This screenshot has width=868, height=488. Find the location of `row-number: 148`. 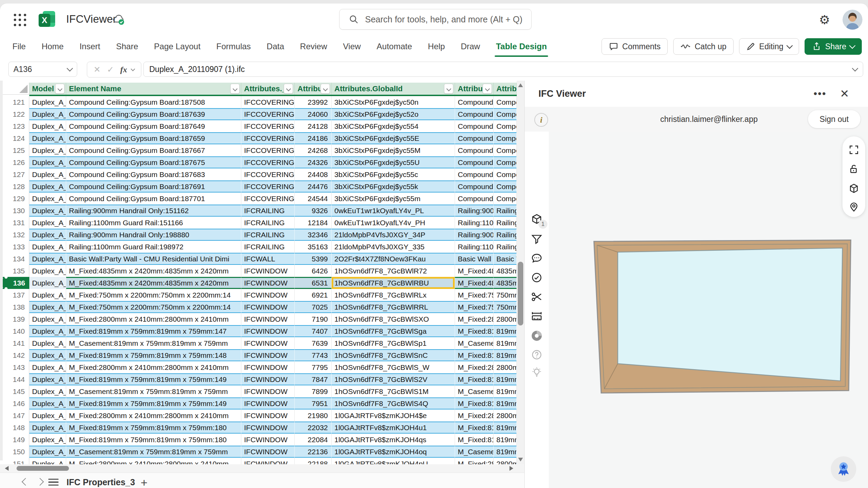

row-number: 148 is located at coordinates (16, 428).